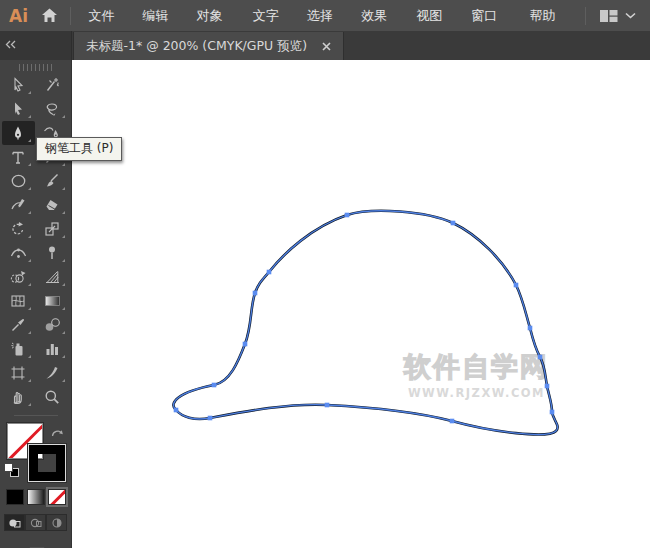 Image resolution: width=650 pixels, height=548 pixels. What do you see at coordinates (18, 325) in the screenshot?
I see `eyedropper-tool` at bounding box center [18, 325].